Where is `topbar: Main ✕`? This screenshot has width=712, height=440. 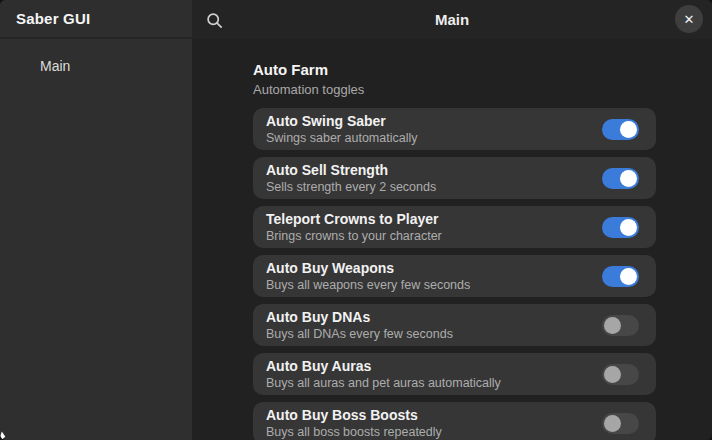 topbar: Main ✕ is located at coordinates (452, 20).